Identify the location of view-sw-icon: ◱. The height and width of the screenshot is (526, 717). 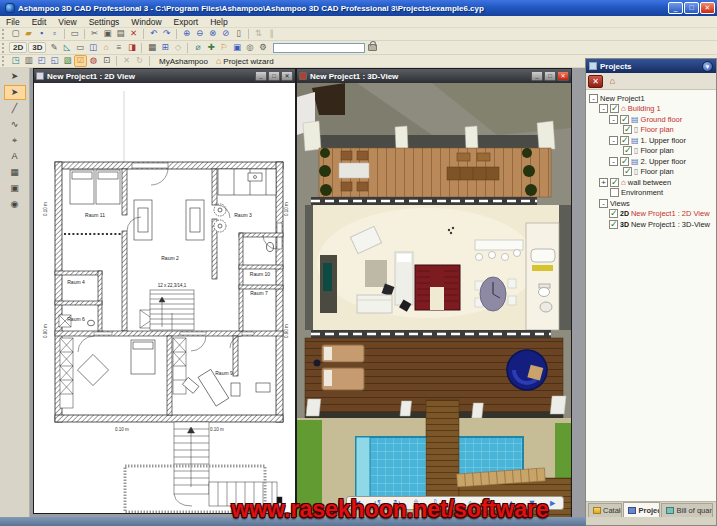
(54, 61).